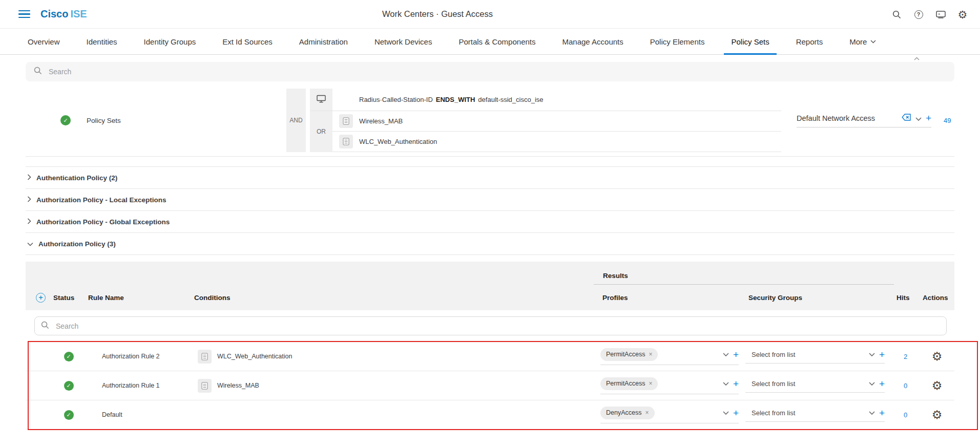 The height and width of the screenshot is (448, 980). What do you see at coordinates (321, 99) in the screenshot?
I see `monitor-icon` at bounding box center [321, 99].